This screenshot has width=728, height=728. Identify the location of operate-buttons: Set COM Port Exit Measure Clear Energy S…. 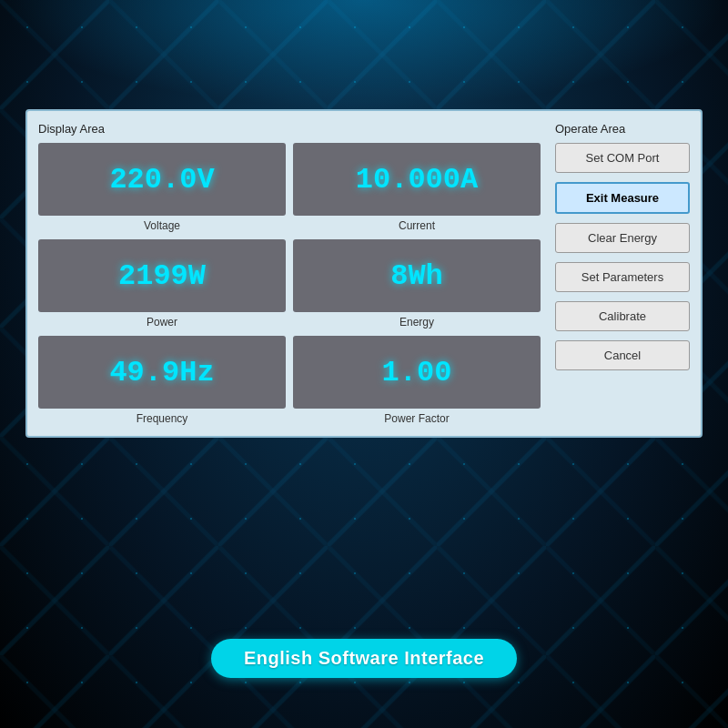
(622, 257).